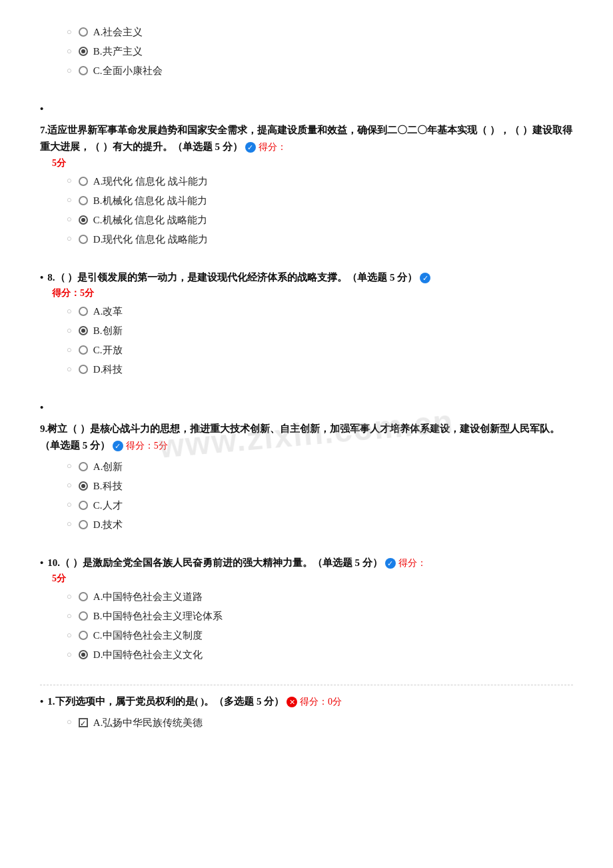 This screenshot has width=613, height=868. I want to click on question-8: • 8.（ ）是引领发展的第一动力，是建设现代化经济体系的战略支撑。（单选题 5…, so click(306, 329).